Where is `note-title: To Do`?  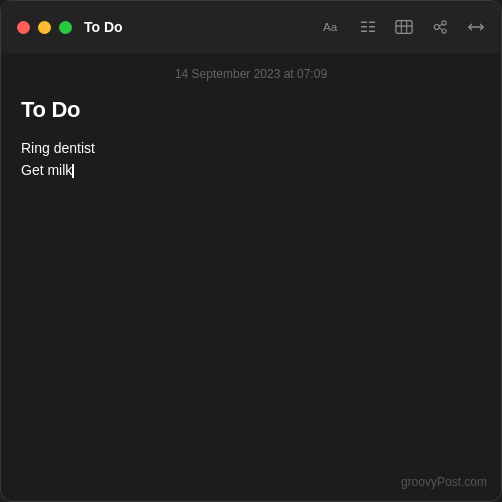 note-title: To Do is located at coordinates (251, 110).